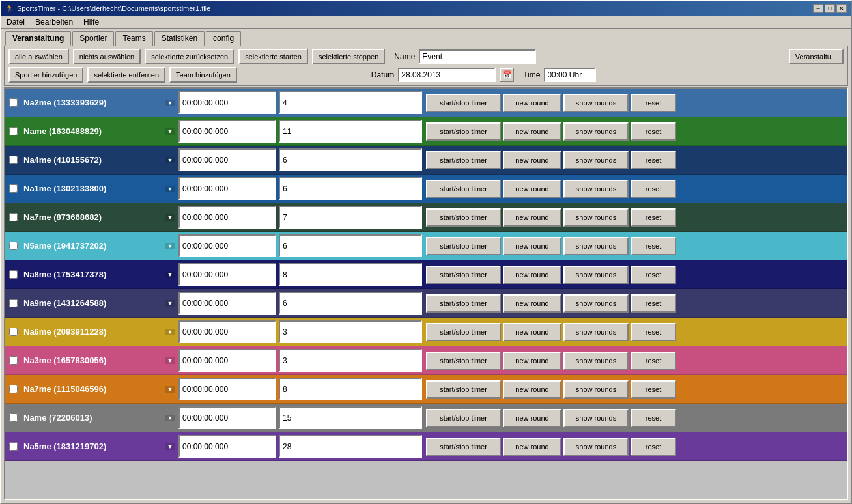 The height and width of the screenshot is (504, 852). Describe the element at coordinates (596, 389) in the screenshot. I see `show-rounds-button-10: show rounds` at that location.